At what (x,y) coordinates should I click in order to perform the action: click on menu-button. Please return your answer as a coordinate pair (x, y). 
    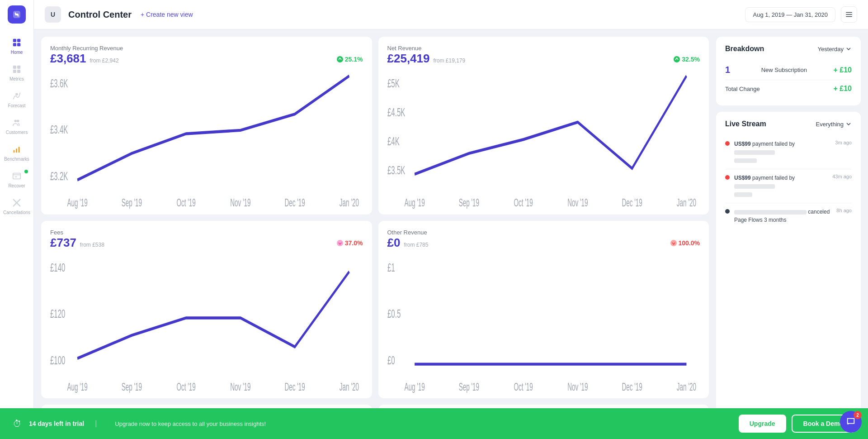
    Looking at the image, I should click on (849, 14).